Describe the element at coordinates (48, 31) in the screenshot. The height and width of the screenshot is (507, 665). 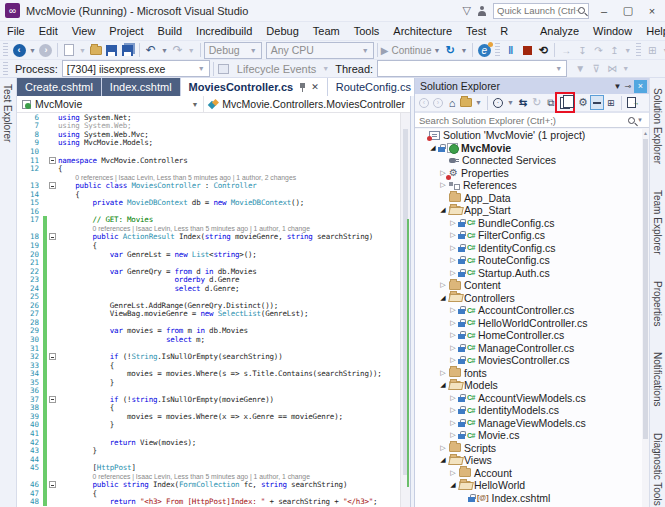
I see `menu-edit: Edit` at that location.